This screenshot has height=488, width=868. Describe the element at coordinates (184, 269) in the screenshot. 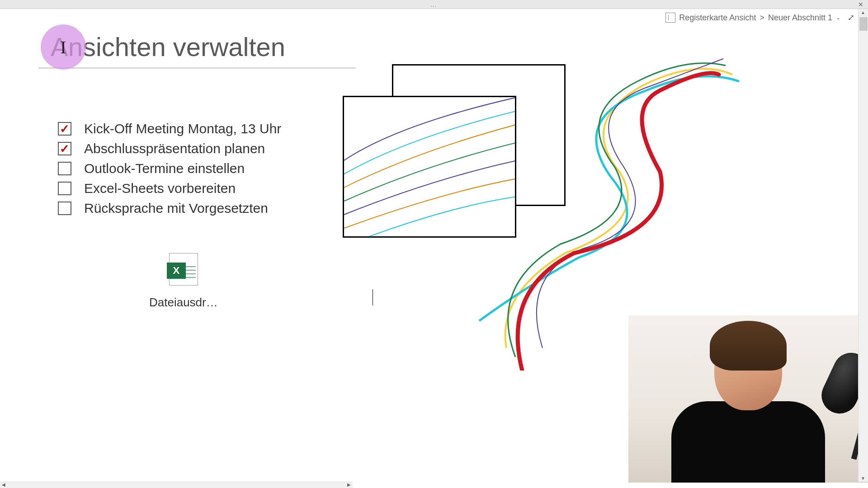

I see `excel-file-icon: X` at that location.